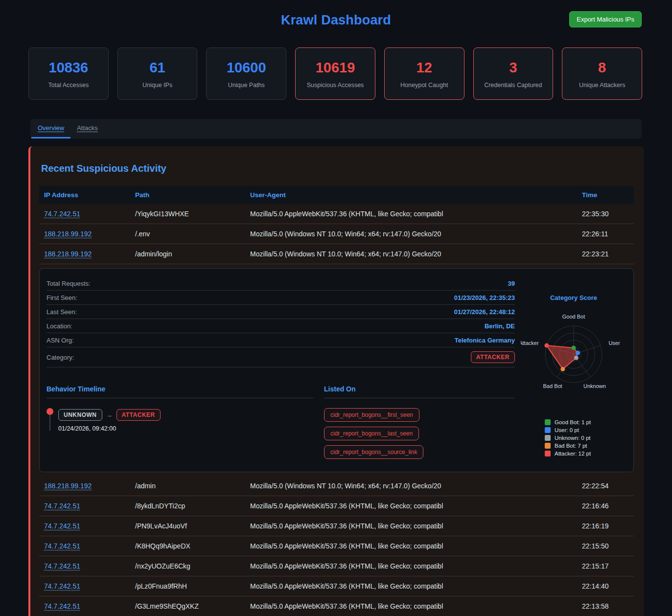 The width and height of the screenshot is (672, 616). Describe the element at coordinates (87, 128) in the screenshot. I see `tab-label: Attacks` at that location.